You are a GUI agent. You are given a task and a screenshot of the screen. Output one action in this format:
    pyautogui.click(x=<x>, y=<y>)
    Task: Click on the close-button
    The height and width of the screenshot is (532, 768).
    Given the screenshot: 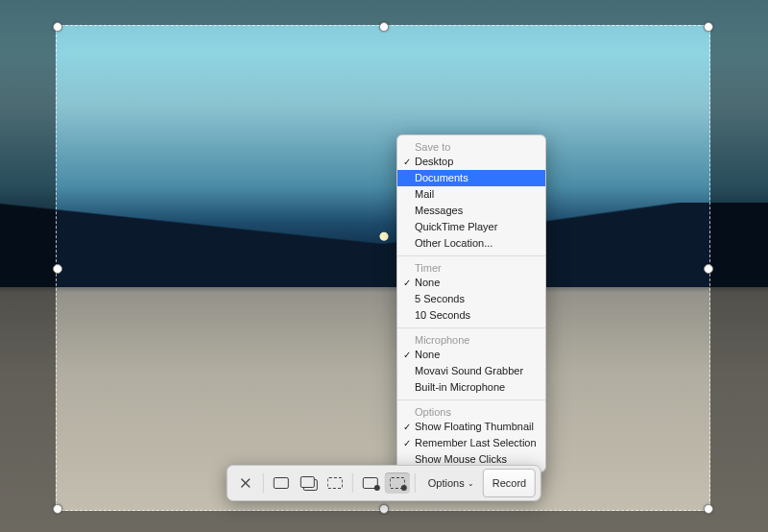 What is the action you would take?
    pyautogui.click(x=246, y=483)
    